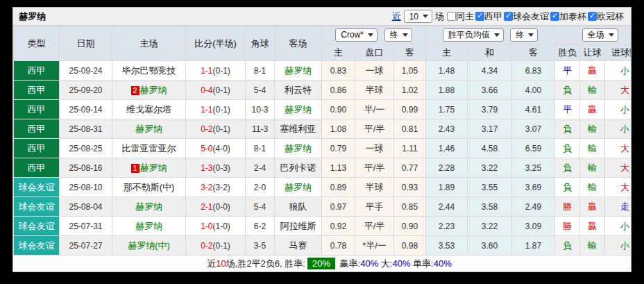 This screenshot has height=284, width=644. Describe the element at coordinates (534, 187) in the screenshot. I see `avg-away-odds: 3.69` at that location.